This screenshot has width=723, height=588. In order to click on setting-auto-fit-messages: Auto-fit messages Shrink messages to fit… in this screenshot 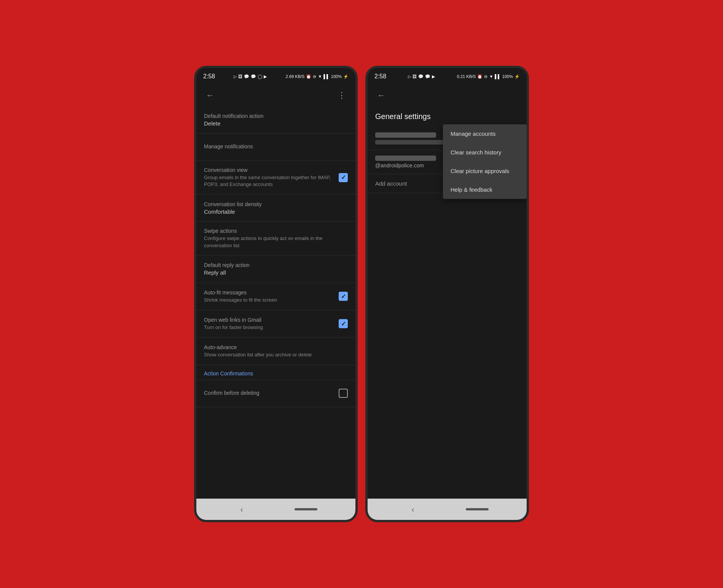, I will do `click(276, 297)`.